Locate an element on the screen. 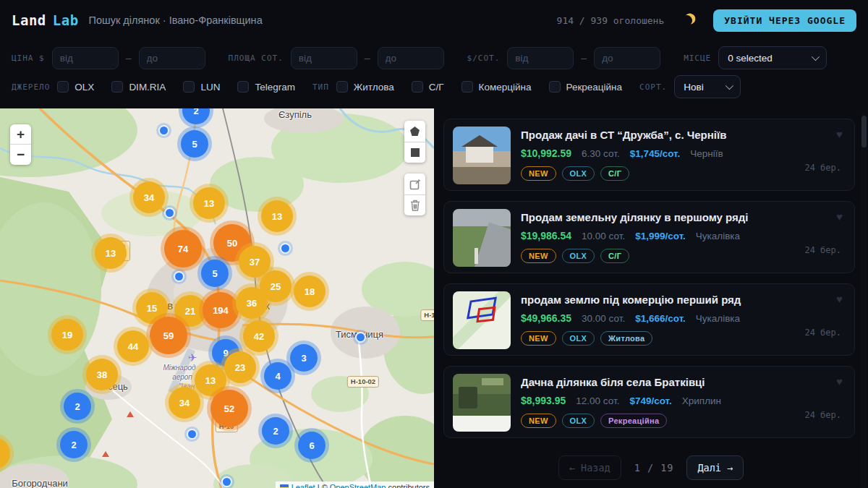 The height and width of the screenshot is (488, 868). pagination: ← Назад 1 / 19 Далі → is located at coordinates (651, 468).